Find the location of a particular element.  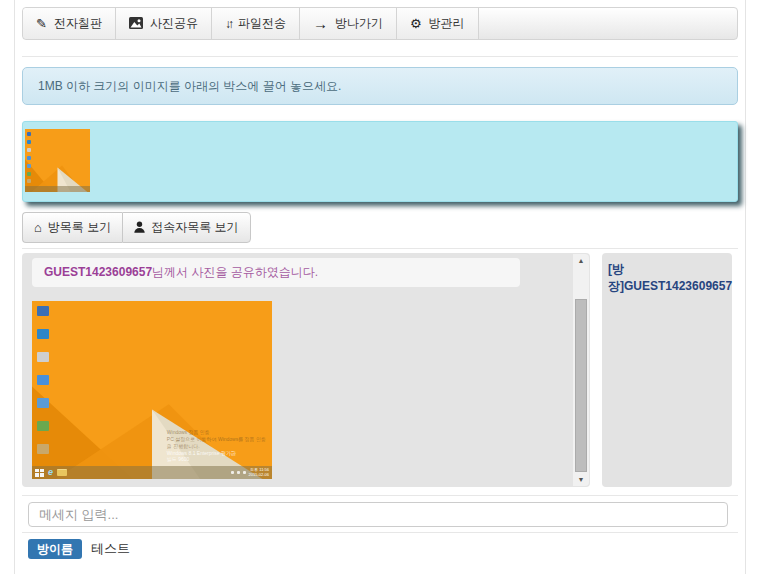

room-name-badge: 방이름 is located at coordinates (55, 549).